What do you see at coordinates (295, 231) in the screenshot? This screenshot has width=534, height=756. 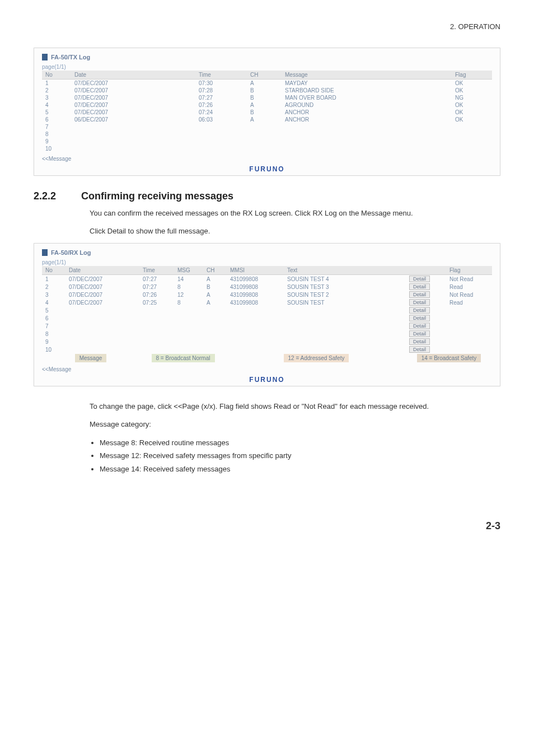 I see `section-p2: Click Detail to show the full message.` at bounding box center [295, 231].